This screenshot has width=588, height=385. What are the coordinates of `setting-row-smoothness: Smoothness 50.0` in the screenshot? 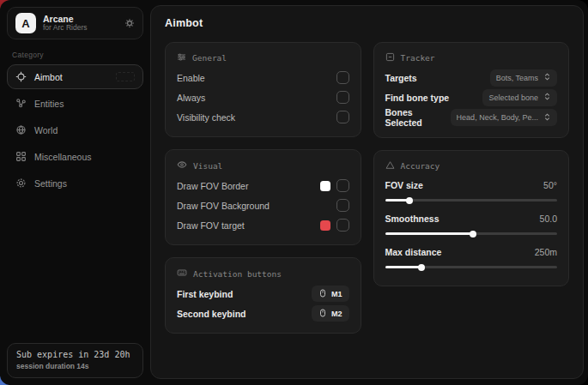 It's located at (472, 222).